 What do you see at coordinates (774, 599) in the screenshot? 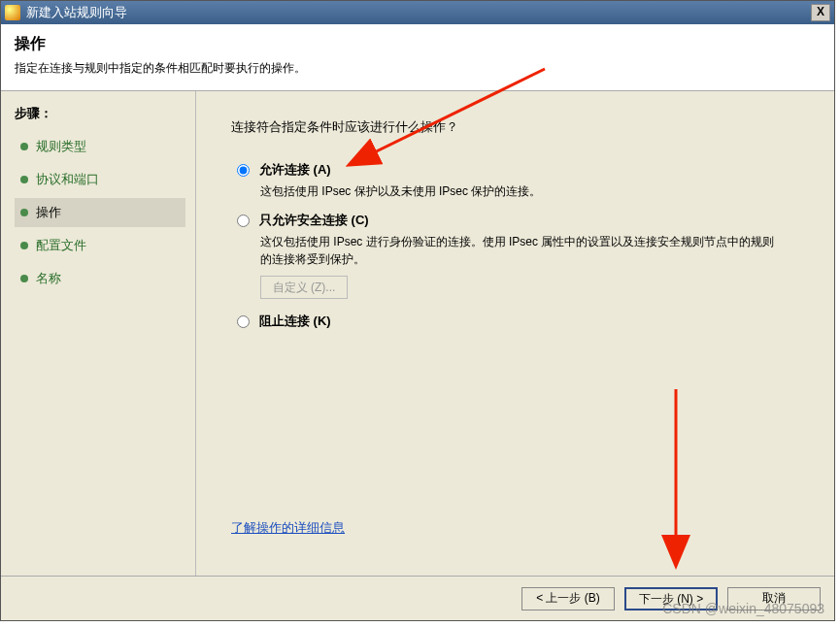
I see `cancel-button: 取消` at bounding box center [774, 599].